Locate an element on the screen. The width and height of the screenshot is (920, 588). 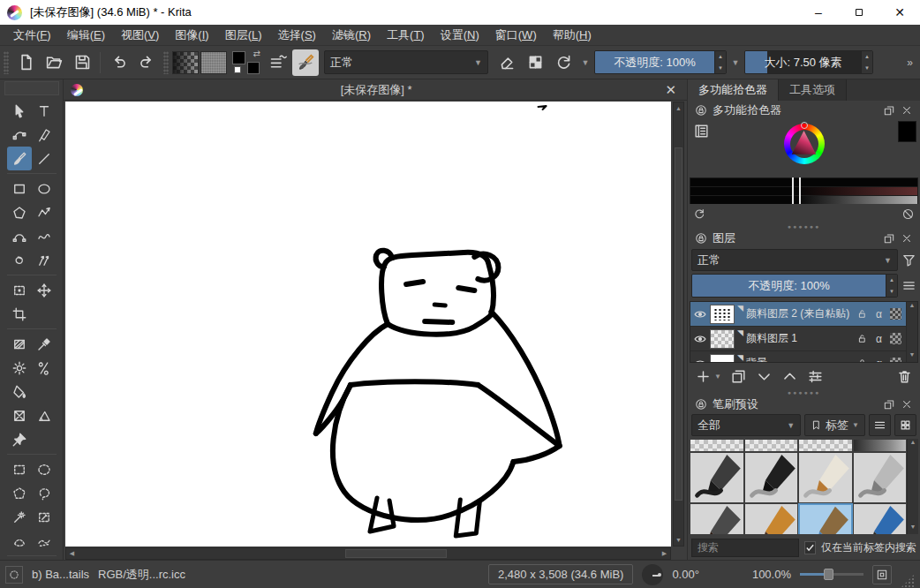
preserve-alpha-button is located at coordinates (535, 63).